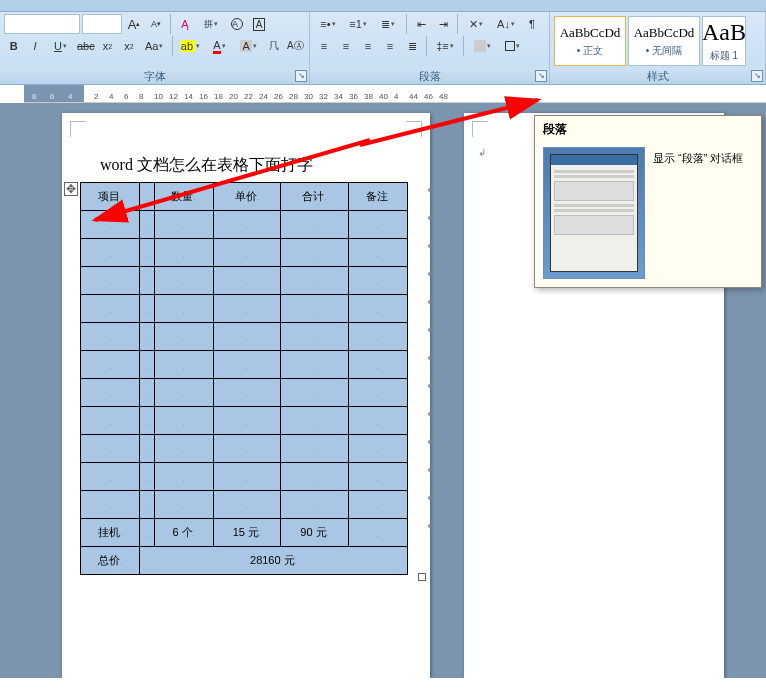 This screenshot has width=766, height=689. What do you see at coordinates (190, 46) in the screenshot?
I see `highlight-button: ab▾` at bounding box center [190, 46].